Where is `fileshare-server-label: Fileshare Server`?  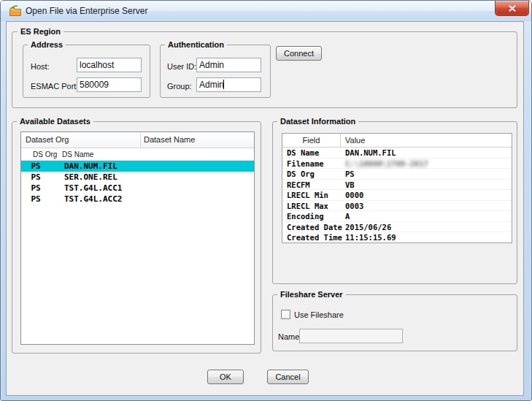
fileshare-server-label: Fileshare Server is located at coordinates (312, 295).